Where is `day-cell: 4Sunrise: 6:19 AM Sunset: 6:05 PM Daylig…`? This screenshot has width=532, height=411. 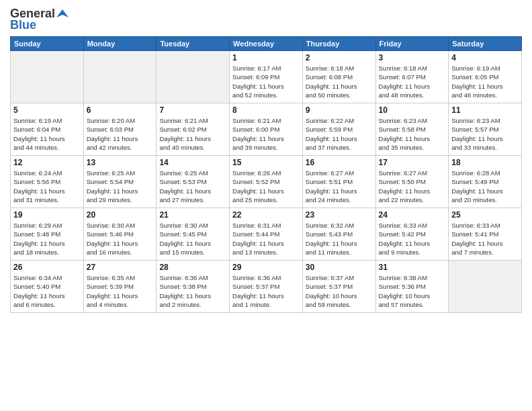
day-cell: 4Sunrise: 6:19 AM Sunset: 6:05 PM Daylig… is located at coordinates (485, 77).